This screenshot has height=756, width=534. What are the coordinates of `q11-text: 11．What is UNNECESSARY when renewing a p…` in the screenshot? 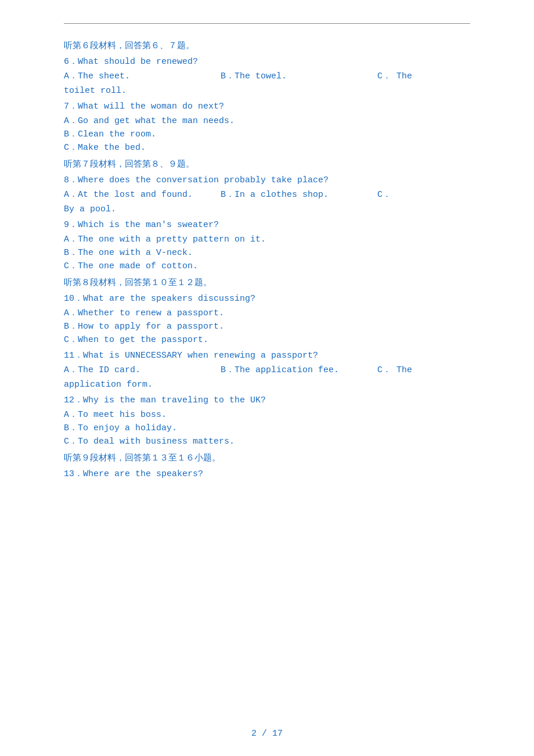 It's located at (267, 355).